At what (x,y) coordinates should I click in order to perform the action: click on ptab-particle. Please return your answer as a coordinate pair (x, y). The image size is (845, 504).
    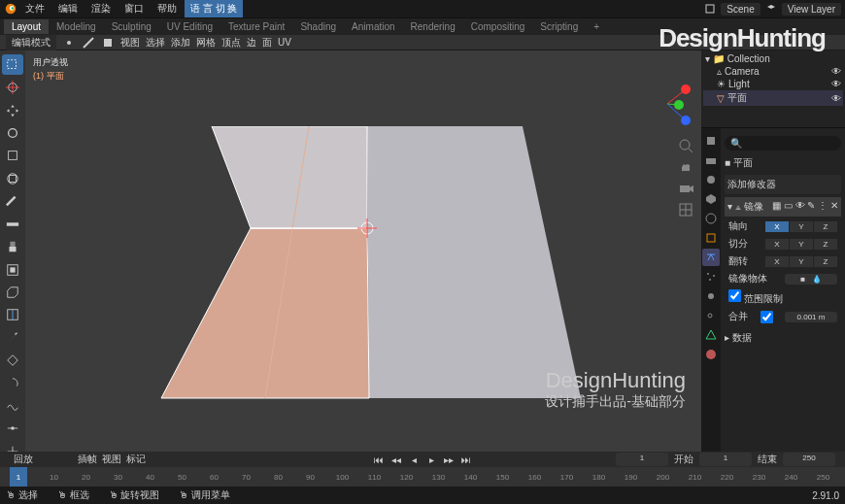
    Looking at the image, I should click on (711, 277).